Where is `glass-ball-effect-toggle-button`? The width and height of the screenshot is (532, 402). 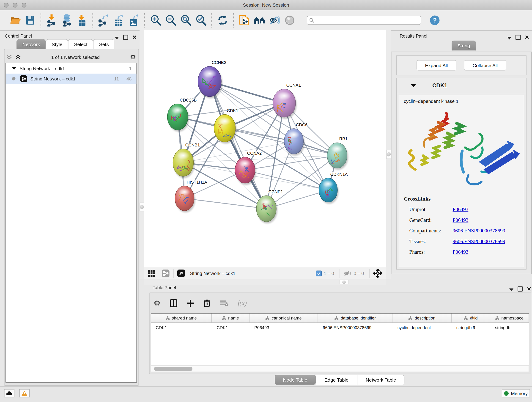 glass-ball-effect-toggle-button is located at coordinates (290, 20).